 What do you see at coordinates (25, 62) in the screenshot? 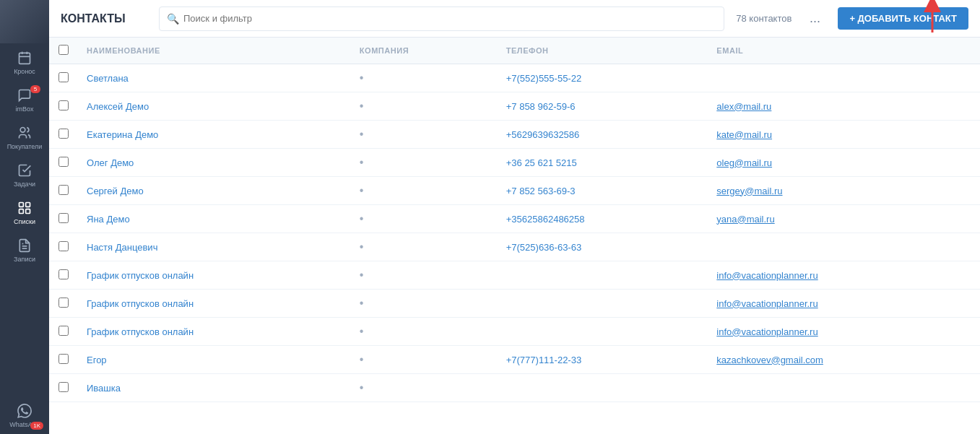
I see `sidebar-item-kronos: Кронос` at bounding box center [25, 62].